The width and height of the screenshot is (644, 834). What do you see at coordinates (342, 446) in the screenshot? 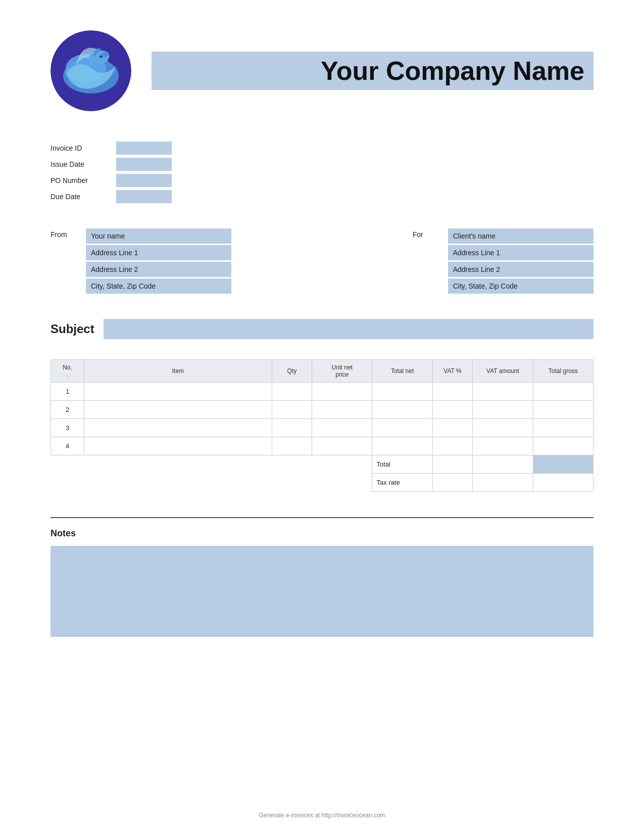
I see `row4-unit` at bounding box center [342, 446].